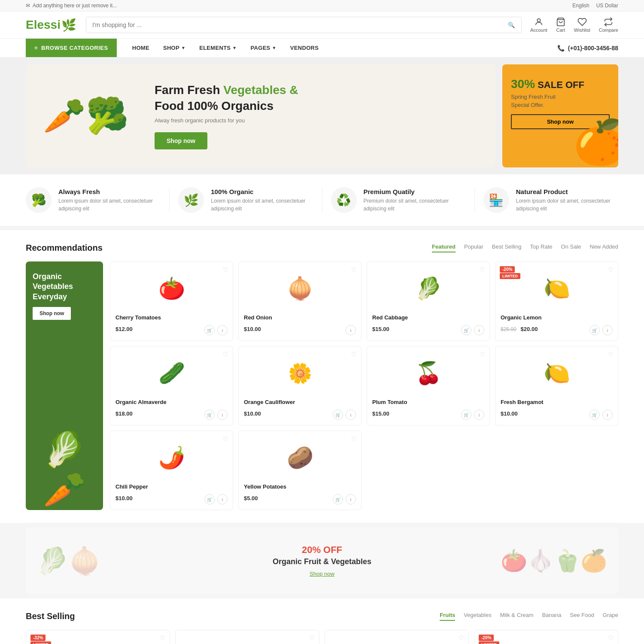 This screenshot has height=644, width=644. I want to click on product-card-organic-lemon: ♡ -20% LIMITED 🍋 Organic Lemon $25.00 $2…, so click(556, 301).